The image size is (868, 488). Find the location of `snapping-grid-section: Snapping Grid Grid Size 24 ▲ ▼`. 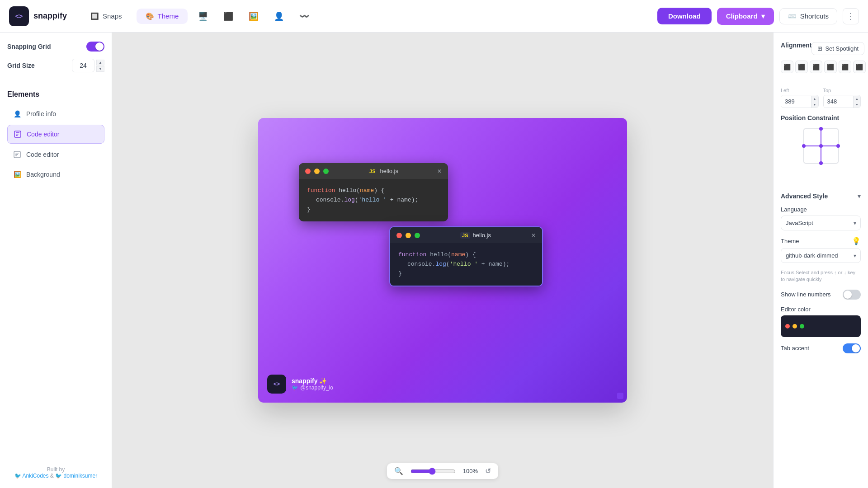

snapping-grid-section: Snapping Grid Grid Size 24 ▲ ▼ is located at coordinates (56, 61).